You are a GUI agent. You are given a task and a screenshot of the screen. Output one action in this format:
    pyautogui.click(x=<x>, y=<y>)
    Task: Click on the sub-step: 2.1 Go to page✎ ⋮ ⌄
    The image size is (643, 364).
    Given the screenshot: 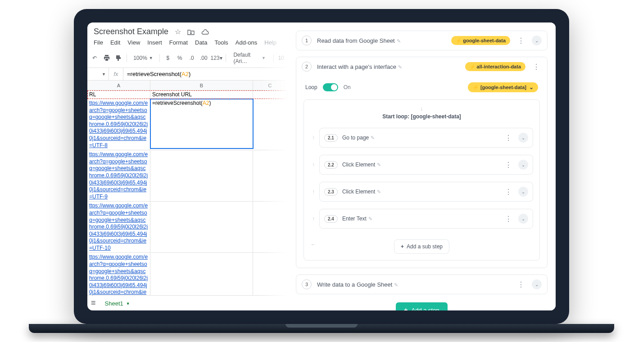 What is the action you would take?
    pyautogui.click(x=426, y=138)
    